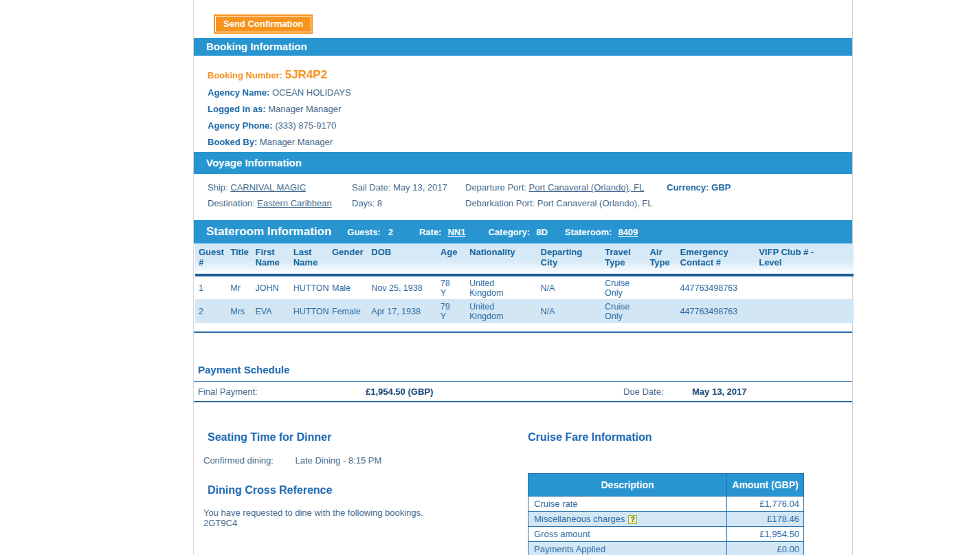  What do you see at coordinates (454, 259) in the screenshot?
I see `col-header-age: Age` at bounding box center [454, 259].